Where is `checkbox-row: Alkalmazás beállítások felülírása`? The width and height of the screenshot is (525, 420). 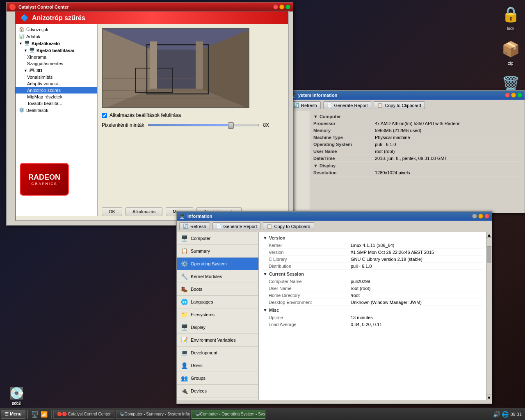
checkbox-row: Alkalmazás beállítások felülírása is located at coordinates (193, 115).